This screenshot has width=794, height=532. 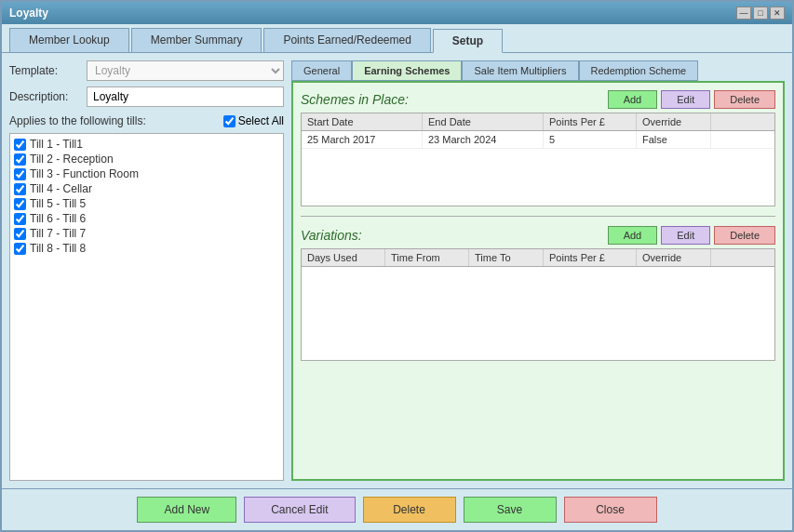 I want to click on variations-buttons: Add Edit Delete, so click(x=692, y=235).